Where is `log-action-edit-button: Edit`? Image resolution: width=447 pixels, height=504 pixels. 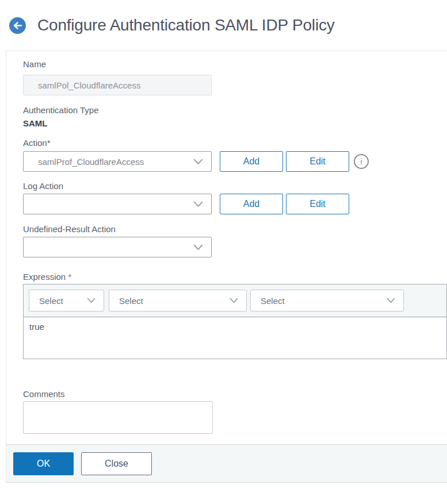 log-action-edit-button: Edit is located at coordinates (318, 204).